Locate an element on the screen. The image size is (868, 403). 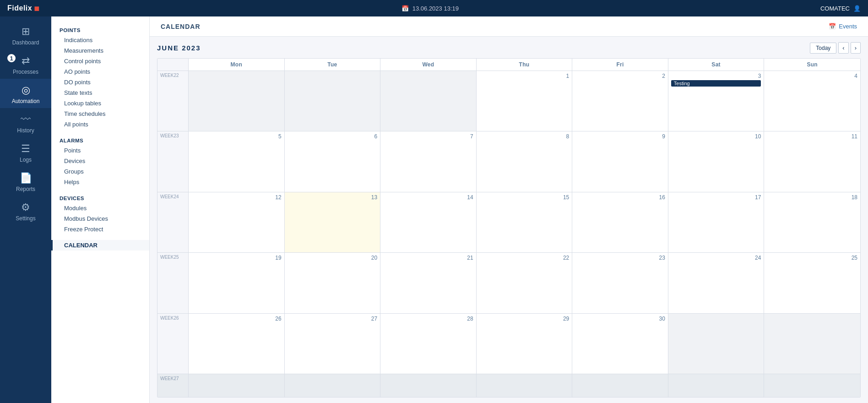
week24-row: WEEK24 12 13 14 15 16 17 18 is located at coordinates (509, 223).